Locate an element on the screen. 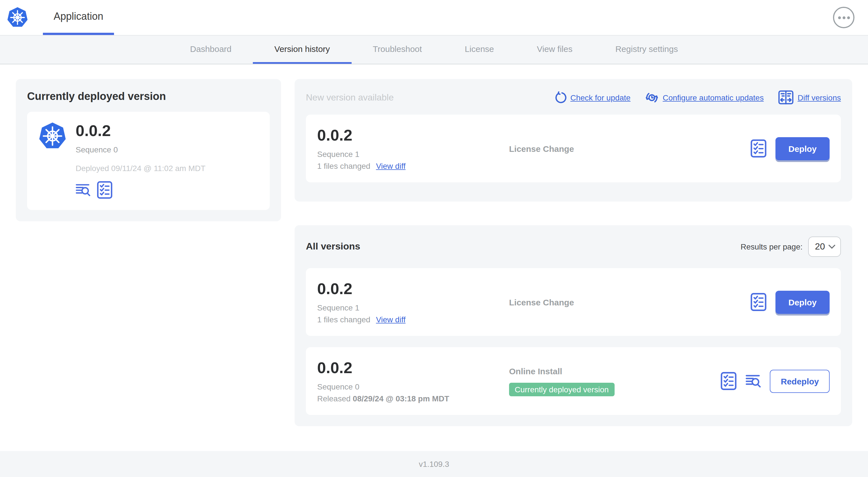 The image size is (868, 477). configure-automatic-updates-link: Configure automatic updates is located at coordinates (704, 97).